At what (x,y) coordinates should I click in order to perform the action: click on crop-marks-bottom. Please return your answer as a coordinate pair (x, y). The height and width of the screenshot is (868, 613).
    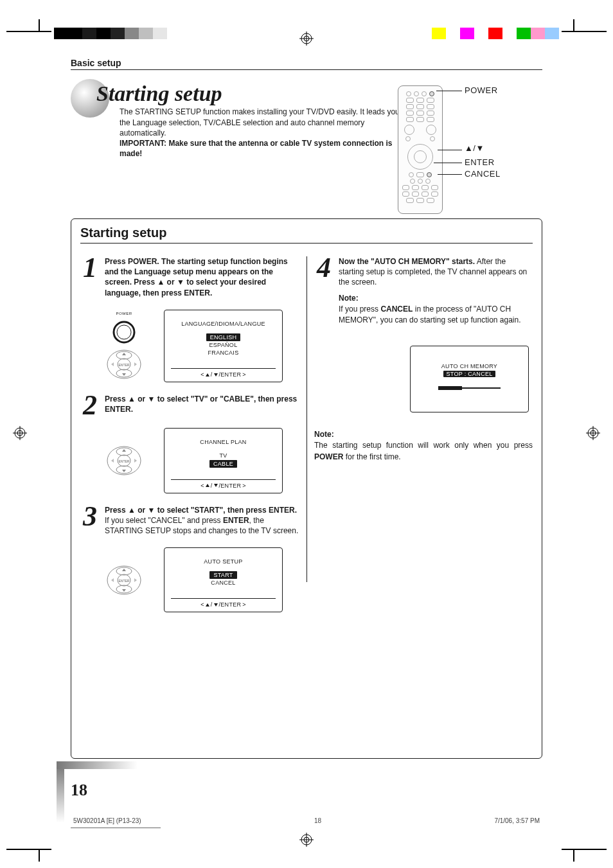
    Looking at the image, I should click on (306, 849).